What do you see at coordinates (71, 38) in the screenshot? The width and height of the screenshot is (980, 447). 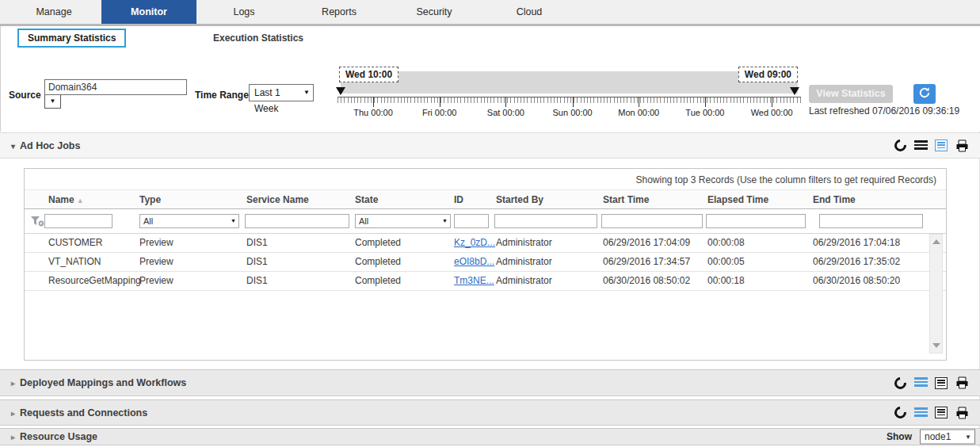 I see `tab-summary-statistics: Summary Statistics` at bounding box center [71, 38].